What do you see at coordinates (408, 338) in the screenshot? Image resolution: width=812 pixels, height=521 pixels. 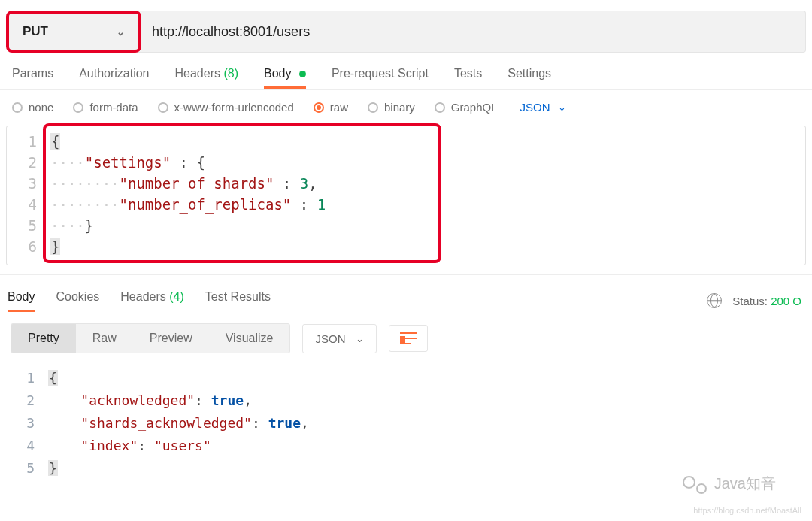 I see `wrap-lines-button` at bounding box center [408, 338].